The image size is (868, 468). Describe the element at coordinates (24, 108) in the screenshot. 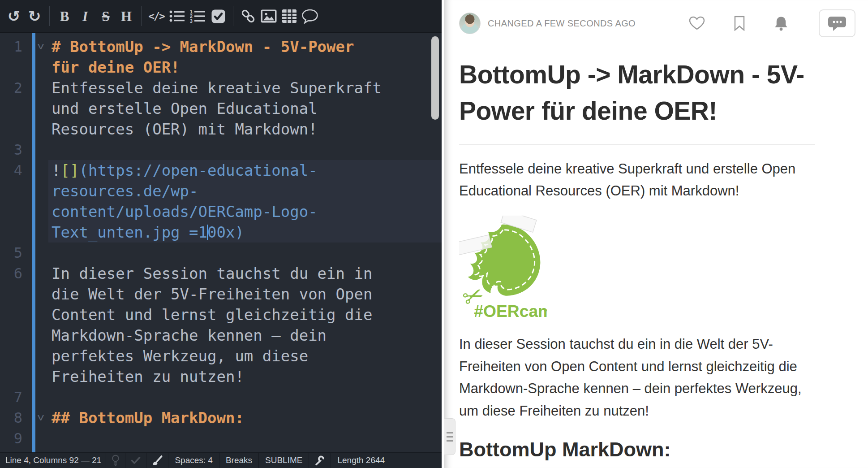

I see `editor-gutter: 2` at that location.